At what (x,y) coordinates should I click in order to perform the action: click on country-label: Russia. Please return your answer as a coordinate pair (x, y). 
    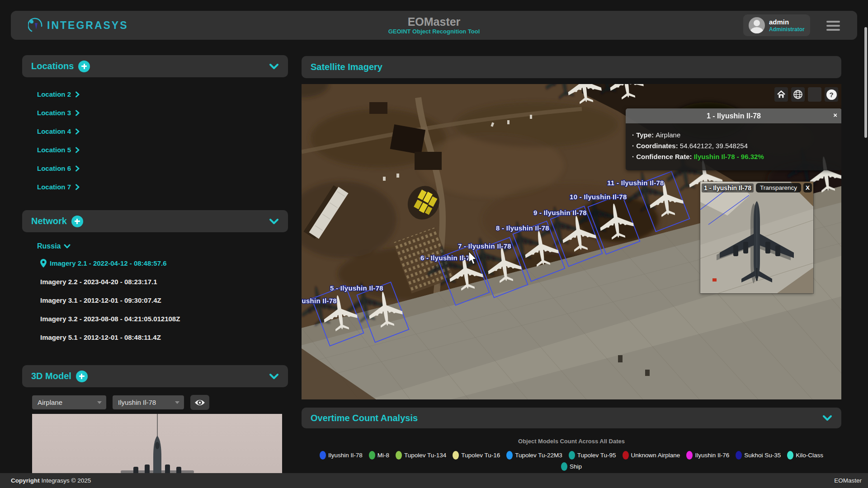
    Looking at the image, I should click on (49, 246).